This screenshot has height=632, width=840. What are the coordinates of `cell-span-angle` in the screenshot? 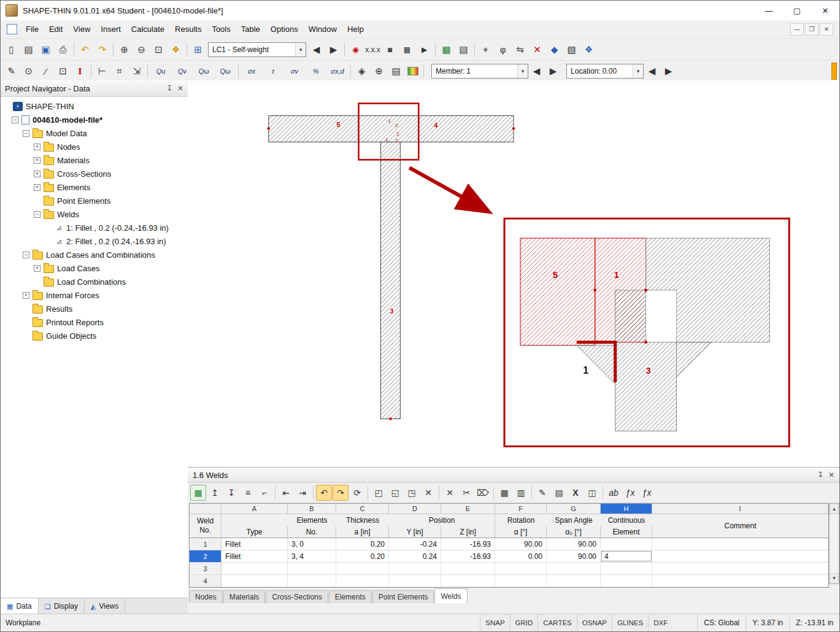 It's located at (574, 568).